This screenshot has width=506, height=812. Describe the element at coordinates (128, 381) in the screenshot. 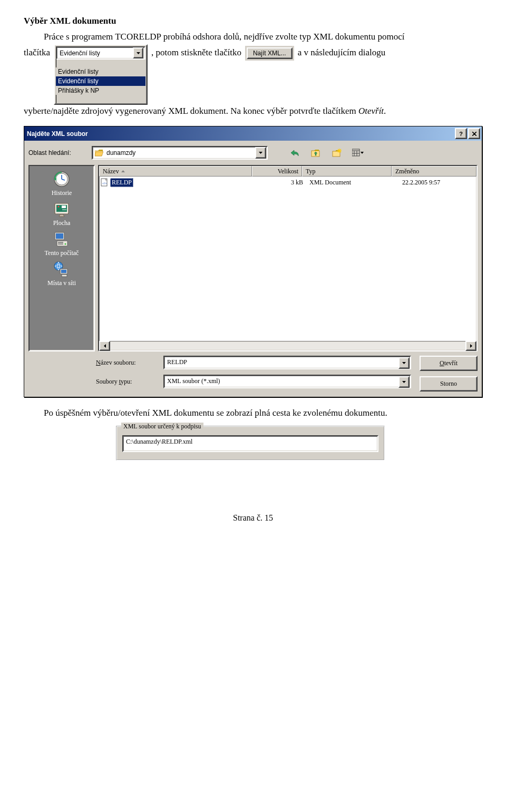

I see `filetype-label: Soubory typu:` at that location.